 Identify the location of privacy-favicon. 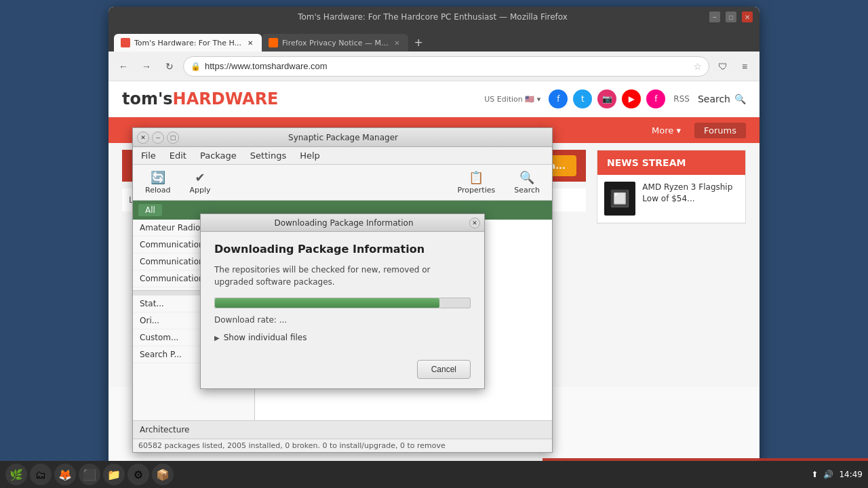
(273, 43).